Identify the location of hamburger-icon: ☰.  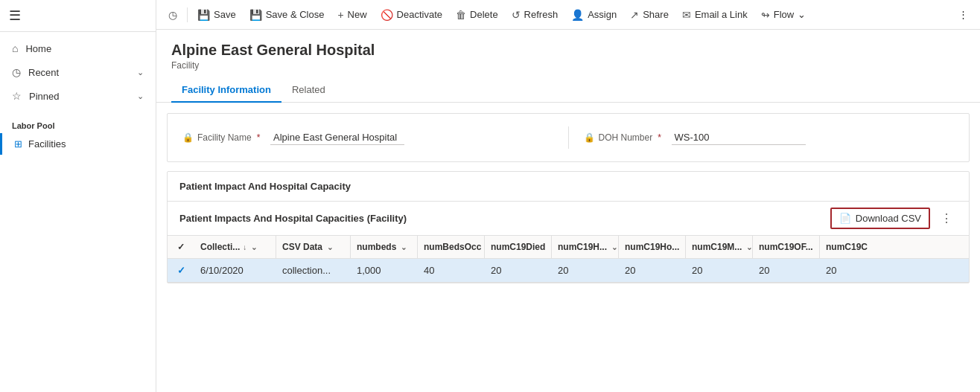
(15, 16).